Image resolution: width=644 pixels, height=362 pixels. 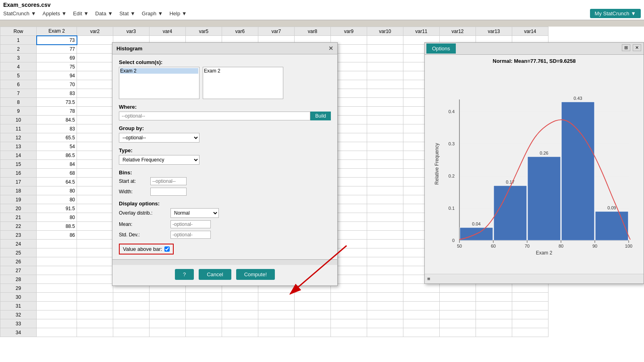 I want to click on selected-col-item: Exam 2, so click(x=243, y=71).